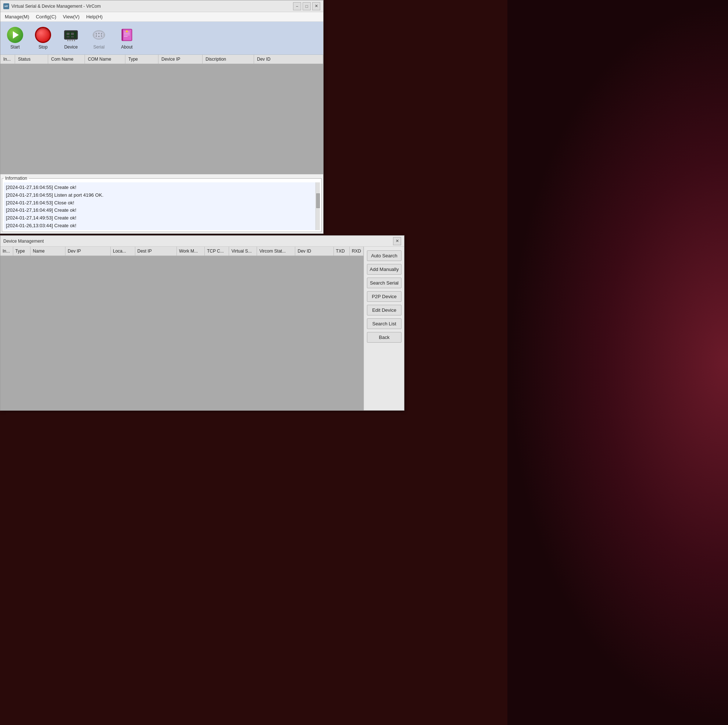  What do you see at coordinates (15, 35) in the screenshot?
I see `start-icon-container` at bounding box center [15, 35].